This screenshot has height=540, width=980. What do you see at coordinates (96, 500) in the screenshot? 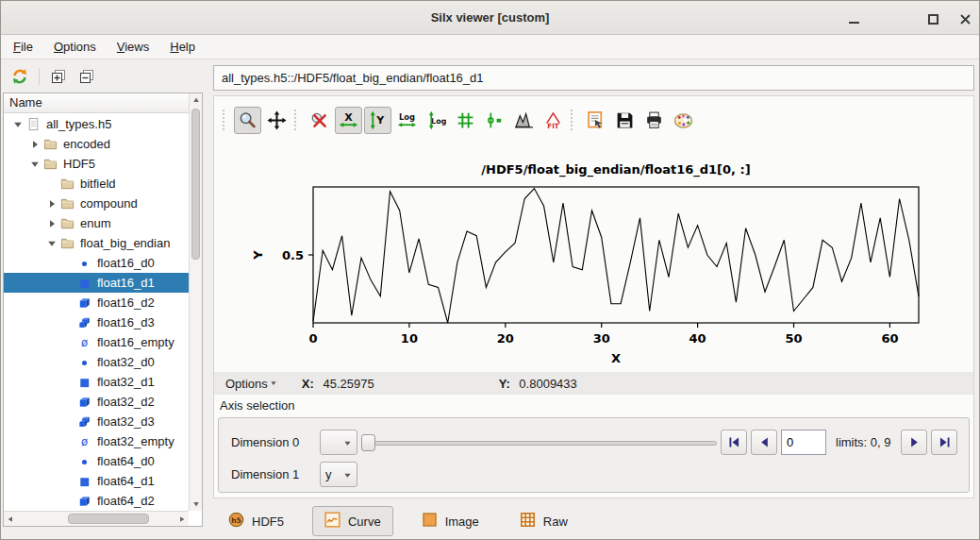
I see `tree-item-float64_d2: float64_d2` at bounding box center [96, 500].